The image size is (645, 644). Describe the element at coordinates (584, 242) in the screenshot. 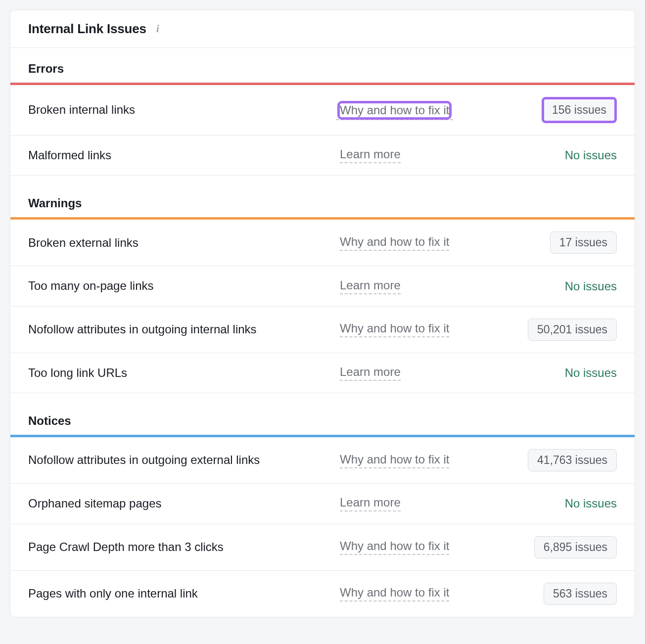

I see `issue-count-button: 17 issues` at that location.